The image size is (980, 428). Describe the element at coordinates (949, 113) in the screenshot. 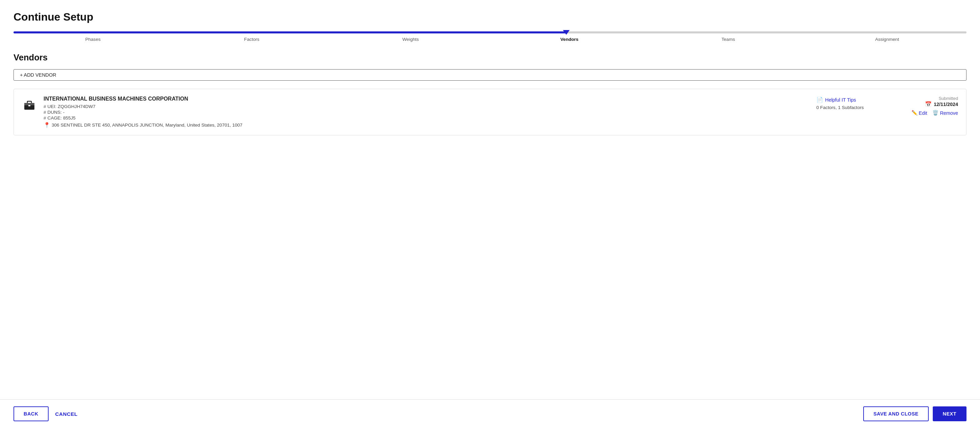

I see `remove-label: Remove` at that location.